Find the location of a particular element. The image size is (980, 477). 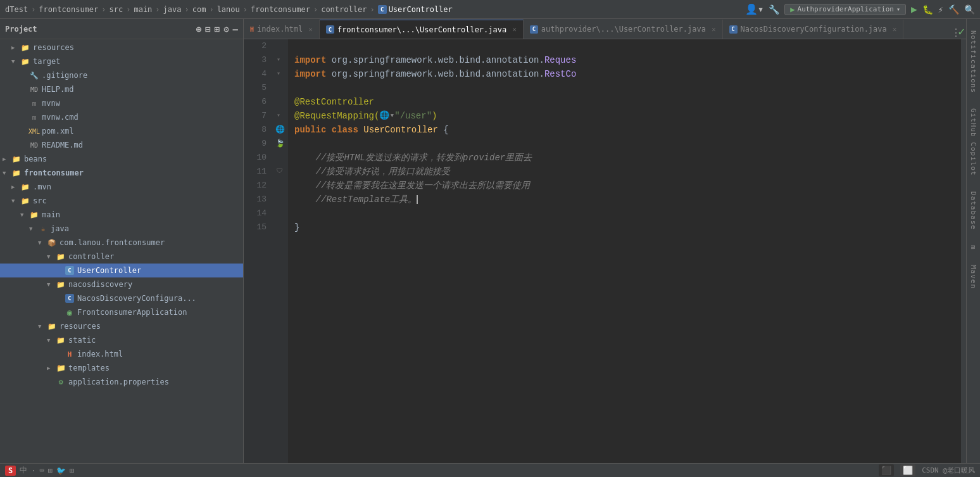

vertical-scrollbar is located at coordinates (964, 251).